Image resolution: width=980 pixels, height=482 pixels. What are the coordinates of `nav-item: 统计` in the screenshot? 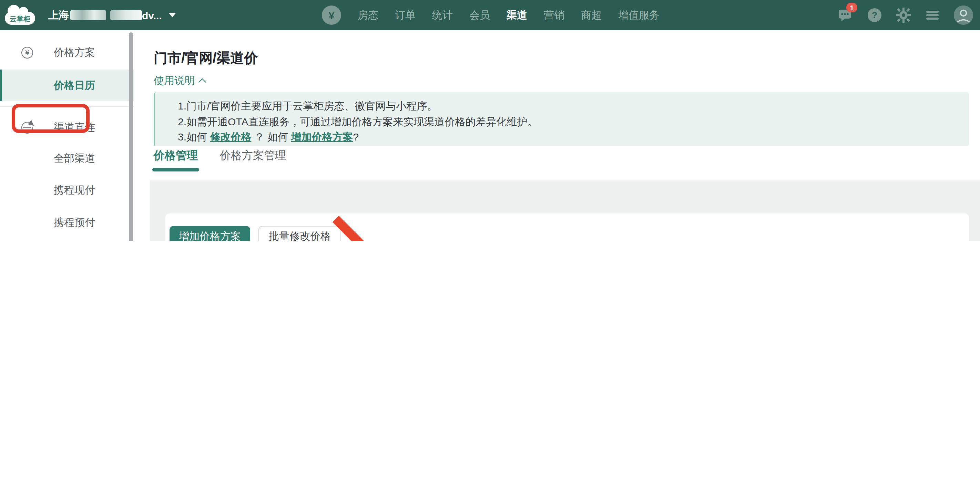 It's located at (442, 15).